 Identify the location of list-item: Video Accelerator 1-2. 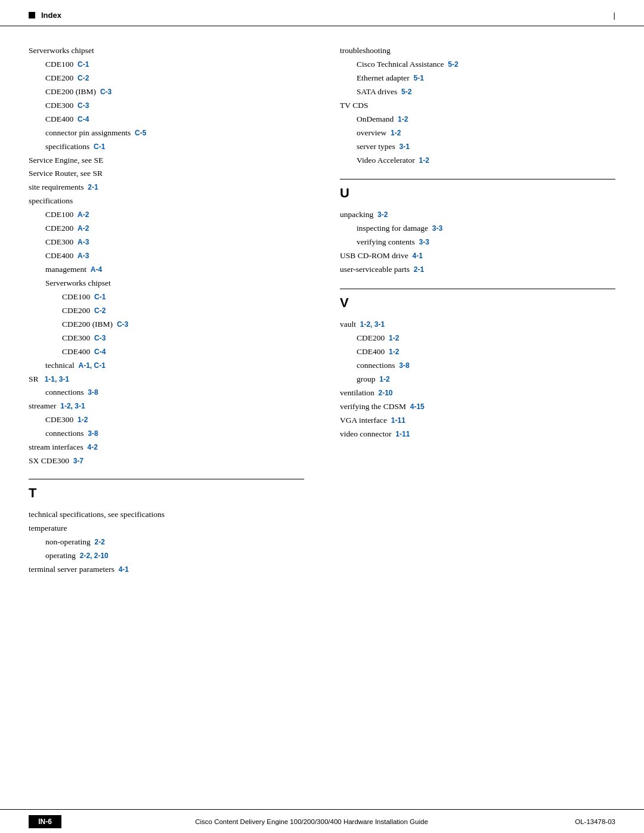
(486, 161).